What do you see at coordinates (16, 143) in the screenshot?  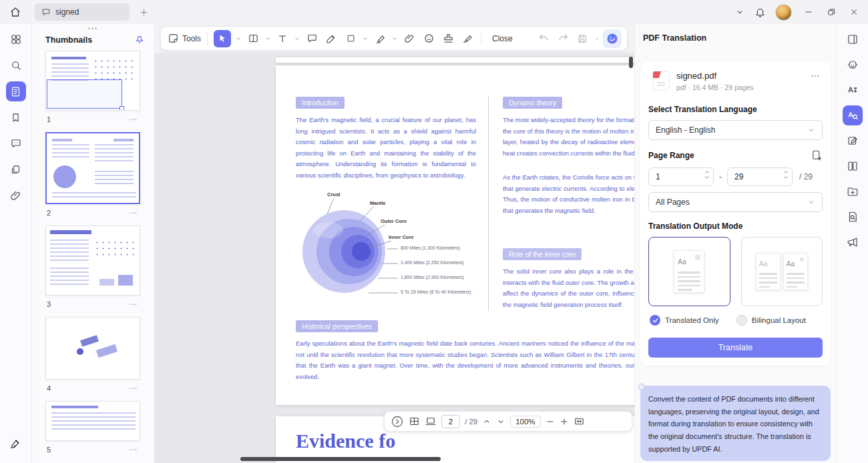 I see `sidebar-item-comments` at bounding box center [16, 143].